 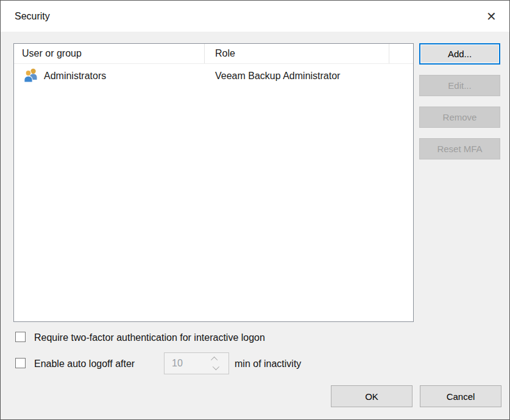 I want to click on ok-button: OK, so click(x=372, y=396).